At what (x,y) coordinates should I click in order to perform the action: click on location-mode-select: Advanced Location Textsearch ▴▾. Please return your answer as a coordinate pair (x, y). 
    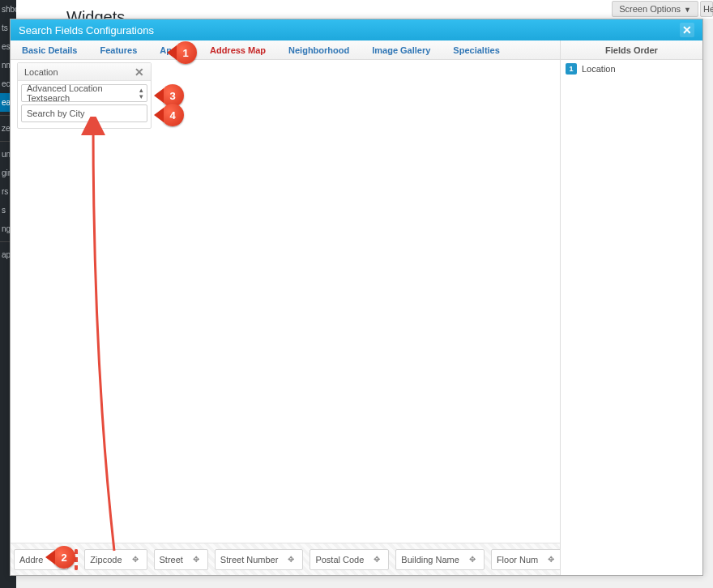
    Looking at the image, I should click on (84, 93).